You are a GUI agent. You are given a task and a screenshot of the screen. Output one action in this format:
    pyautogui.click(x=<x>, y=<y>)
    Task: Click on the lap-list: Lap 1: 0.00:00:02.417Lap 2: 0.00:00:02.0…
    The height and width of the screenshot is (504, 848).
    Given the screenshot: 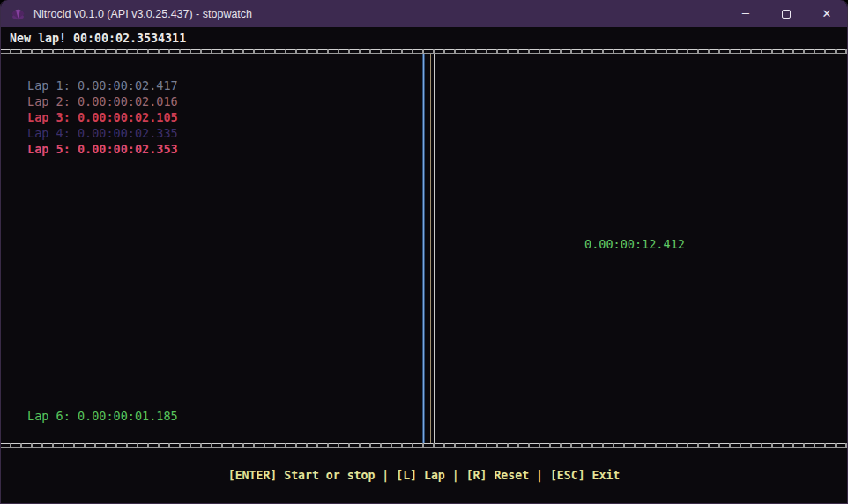 What is the action you would take?
    pyautogui.click(x=102, y=117)
    